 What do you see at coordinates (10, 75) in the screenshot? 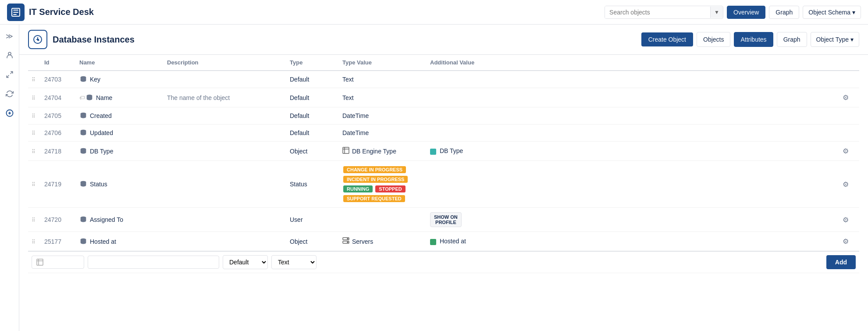
I see `sidebar-expand-icon` at bounding box center [10, 75].